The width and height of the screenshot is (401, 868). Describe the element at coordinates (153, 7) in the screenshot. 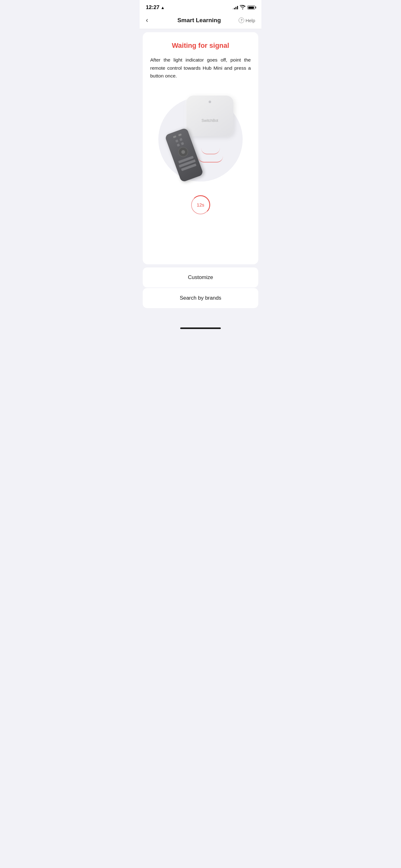

I see `time-display: 12:27` at that location.